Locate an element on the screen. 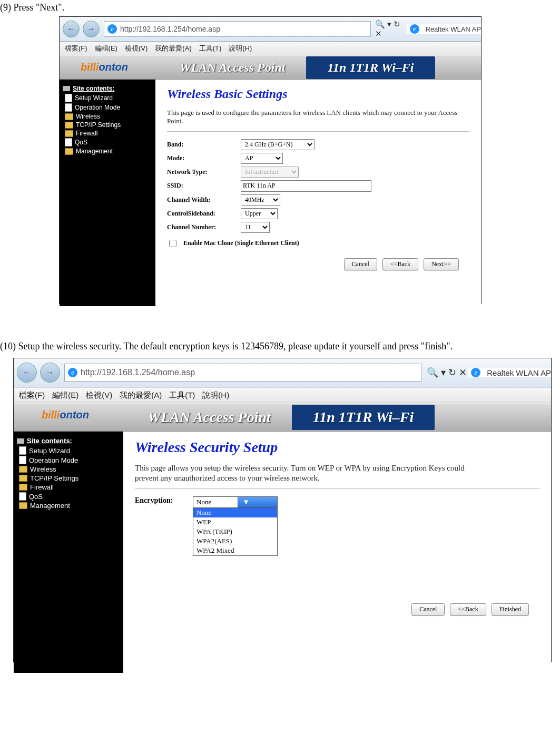 This screenshot has width=560, height=743. page-title: Wireless Basic Settings is located at coordinates (318, 94).